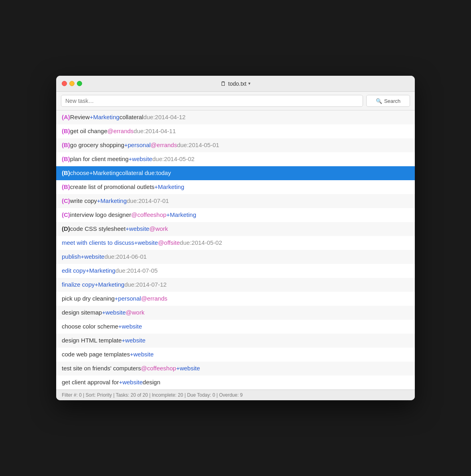 The height and width of the screenshot is (476, 471). What do you see at coordinates (72, 84) in the screenshot?
I see `minimize-button` at bounding box center [72, 84].